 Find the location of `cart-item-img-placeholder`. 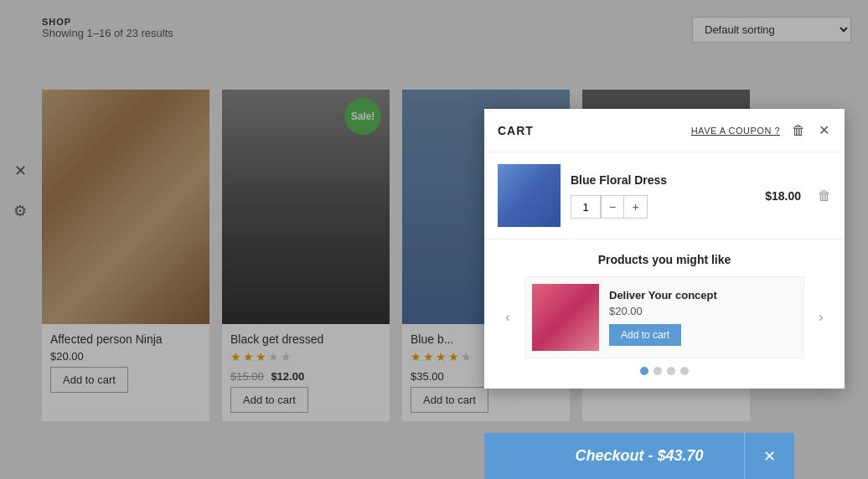

cart-item-img-placeholder is located at coordinates (530, 196).